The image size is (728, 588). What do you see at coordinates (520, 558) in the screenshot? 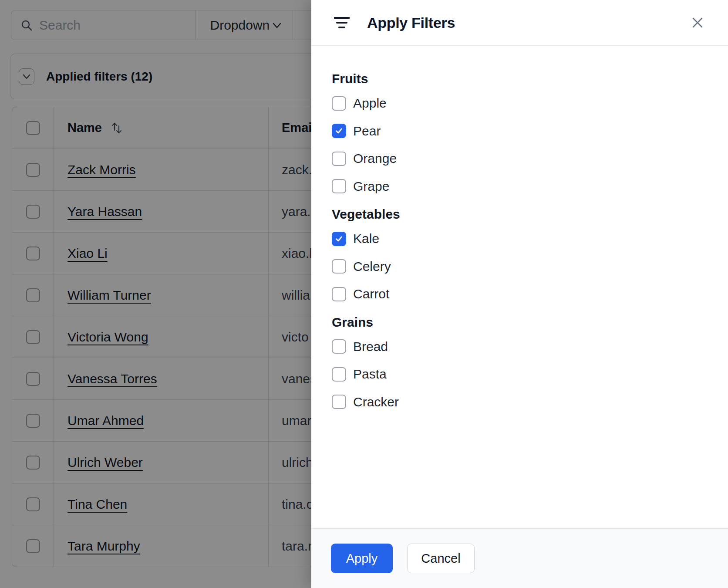
I see `panel-footer: Apply Cancel` at bounding box center [520, 558].